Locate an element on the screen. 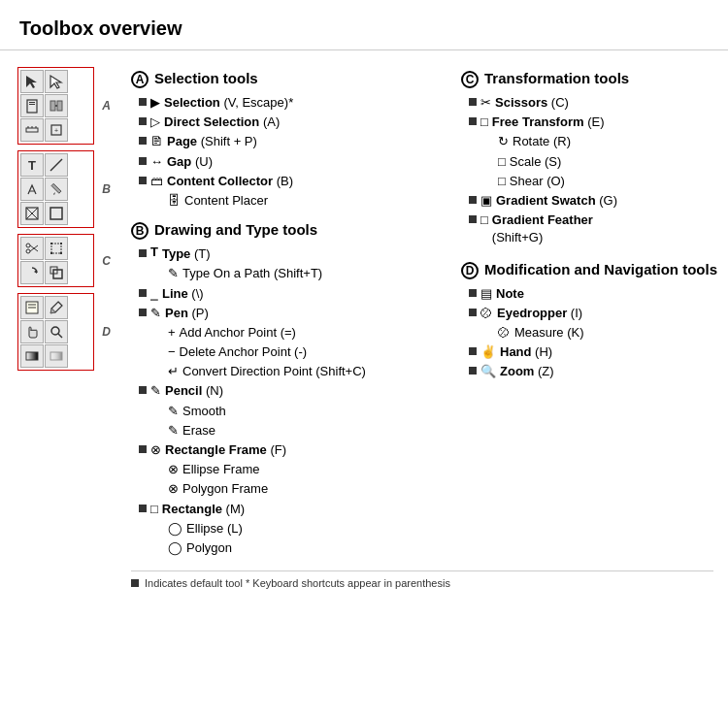 The width and height of the screenshot is (728, 717). list-item: ⊗ Ellipse Frame is located at coordinates (304, 470).